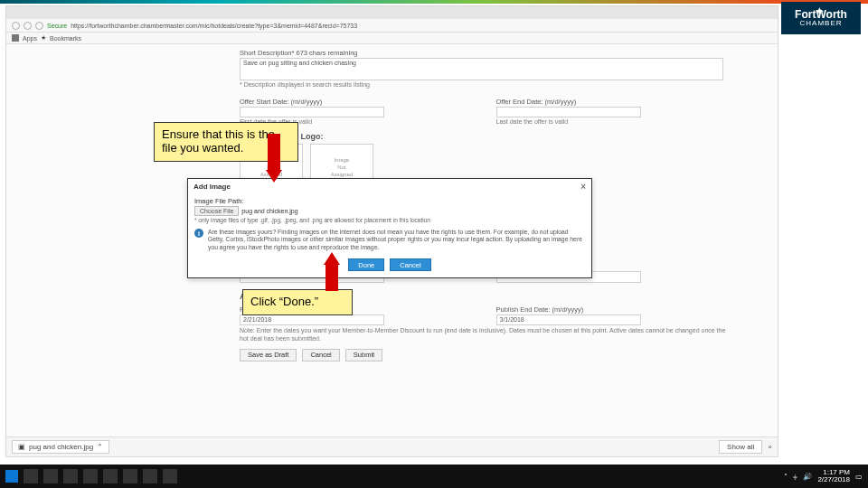 The image size is (868, 488). What do you see at coordinates (61, 446) in the screenshot?
I see `download-filename: pug and chicken.jpg` at bounding box center [61, 446].